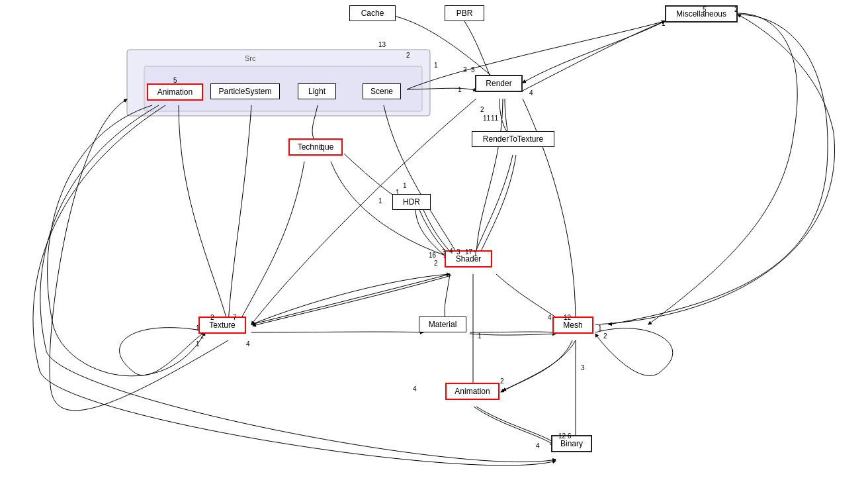  I want to click on edge-label-technique-1: 1, so click(322, 147).